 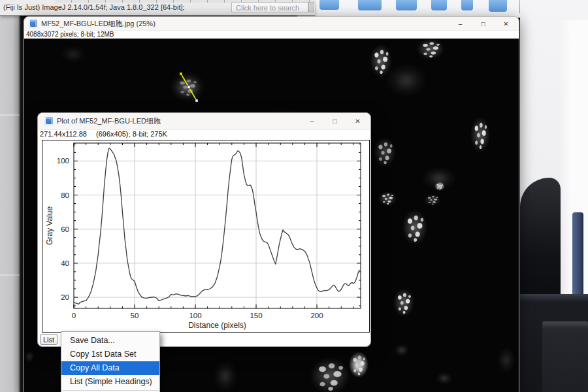 I want to click on photo-right, so click(x=554, y=196).